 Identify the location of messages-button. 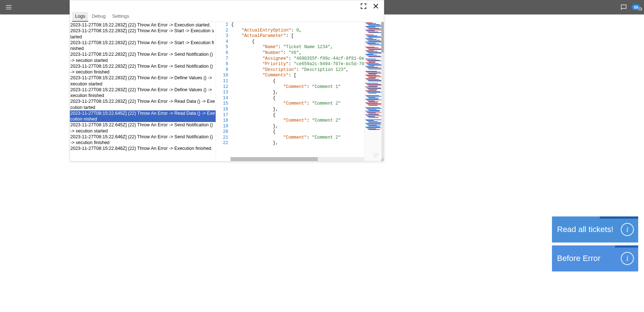
(624, 7).